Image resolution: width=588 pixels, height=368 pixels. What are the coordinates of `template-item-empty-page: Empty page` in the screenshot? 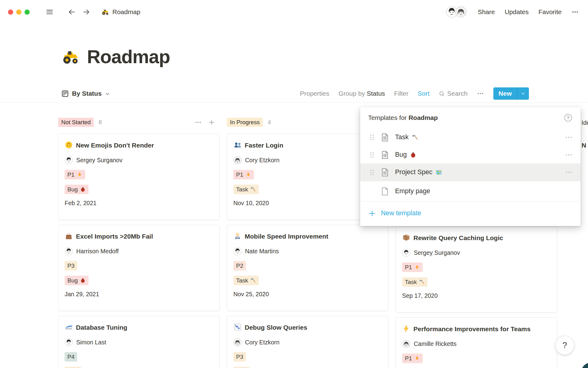 It's located at (470, 191).